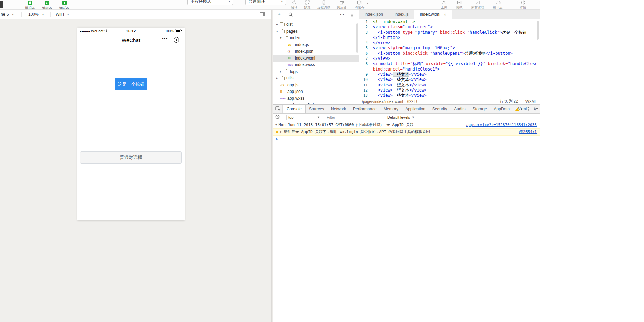  Describe the element at coordinates (276, 125) in the screenshot. I see `expand-triangle-icon: ▼` at that location.